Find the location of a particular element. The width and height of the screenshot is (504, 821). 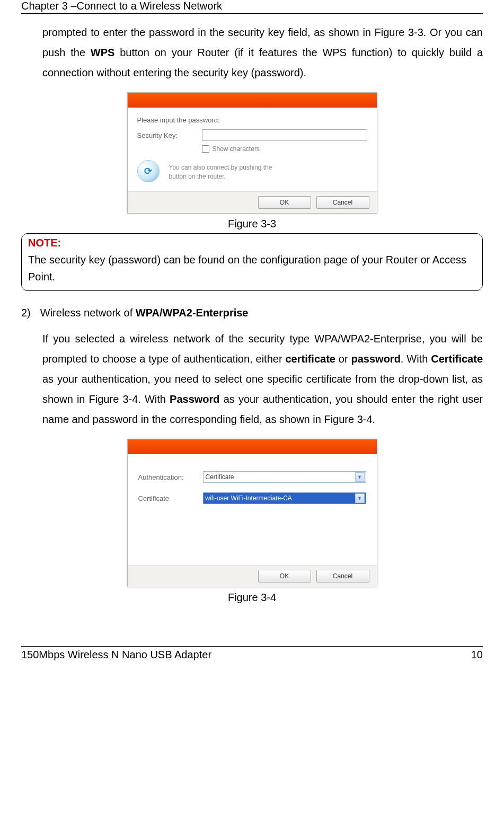

intro-paragraph: prompted to enter the password in the se… is located at coordinates (263, 52).